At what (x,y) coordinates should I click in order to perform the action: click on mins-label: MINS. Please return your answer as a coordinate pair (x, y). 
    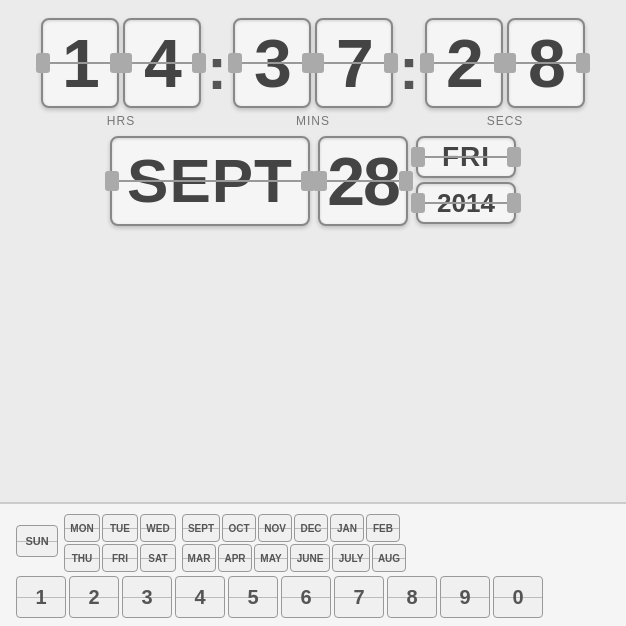
    Looking at the image, I should click on (313, 121).